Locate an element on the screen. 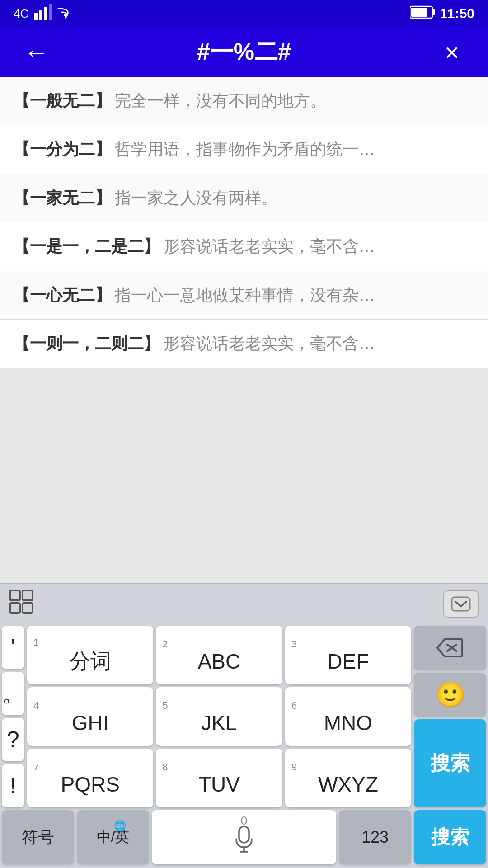 This screenshot has width=488, height=868. key-1-fenci: 1 分词 is located at coordinates (90, 655).